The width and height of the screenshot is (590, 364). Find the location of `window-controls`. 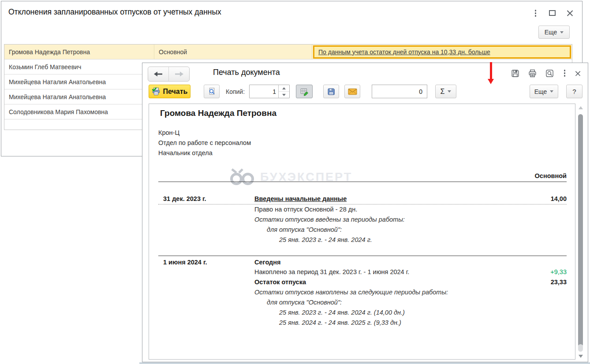

window-controls is located at coordinates (553, 13).